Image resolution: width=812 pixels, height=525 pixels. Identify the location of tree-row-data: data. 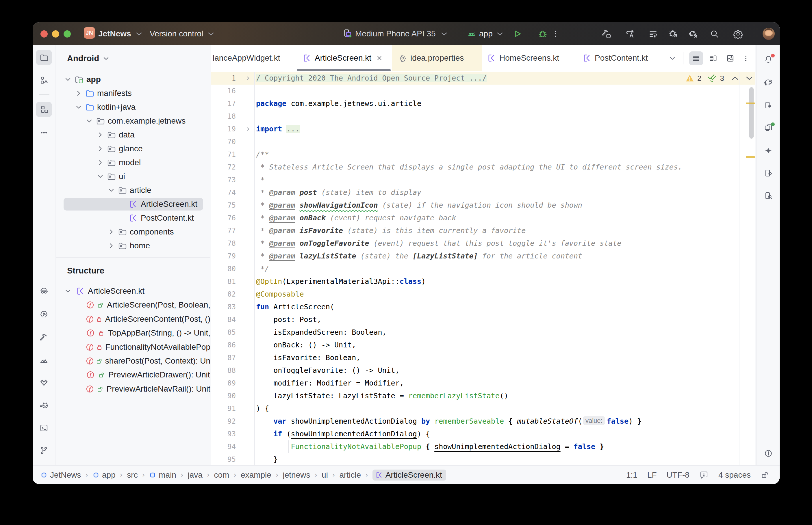
(133, 135).